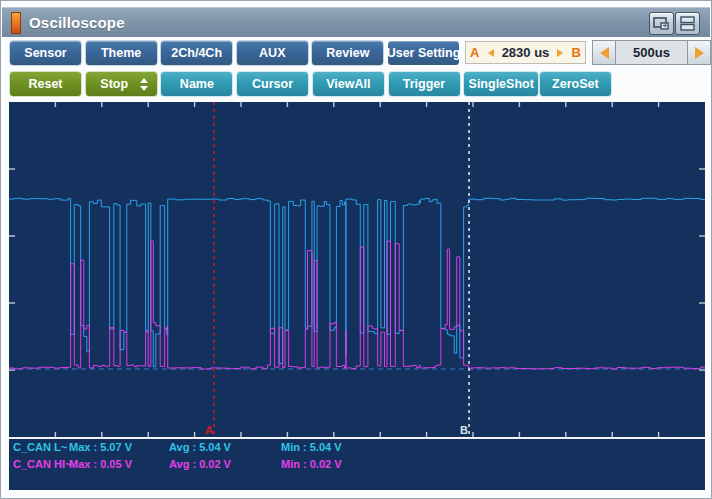  I want to click on viewall-button: ViewAll, so click(348, 84).